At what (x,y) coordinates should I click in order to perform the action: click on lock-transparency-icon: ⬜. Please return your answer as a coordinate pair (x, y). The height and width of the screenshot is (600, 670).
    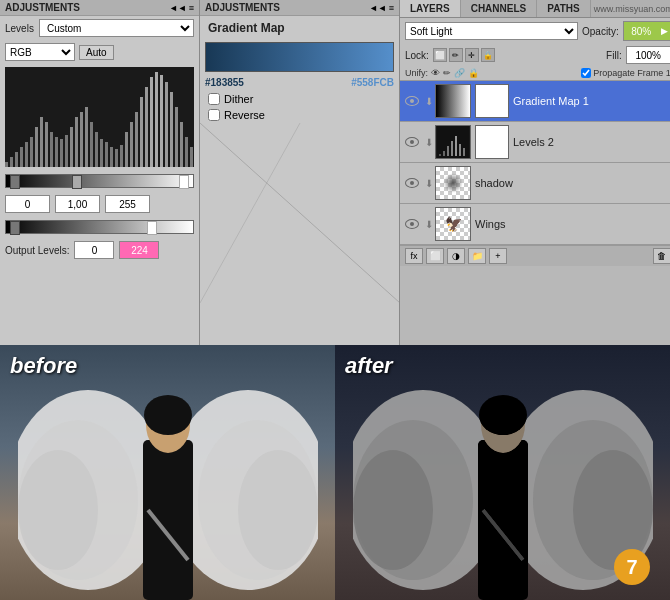
    Looking at the image, I should click on (440, 55).